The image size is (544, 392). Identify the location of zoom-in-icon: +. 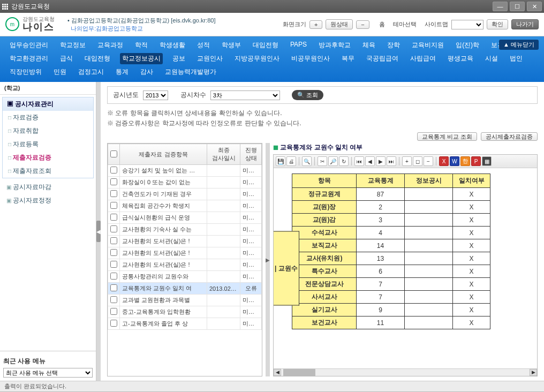
(407, 161).